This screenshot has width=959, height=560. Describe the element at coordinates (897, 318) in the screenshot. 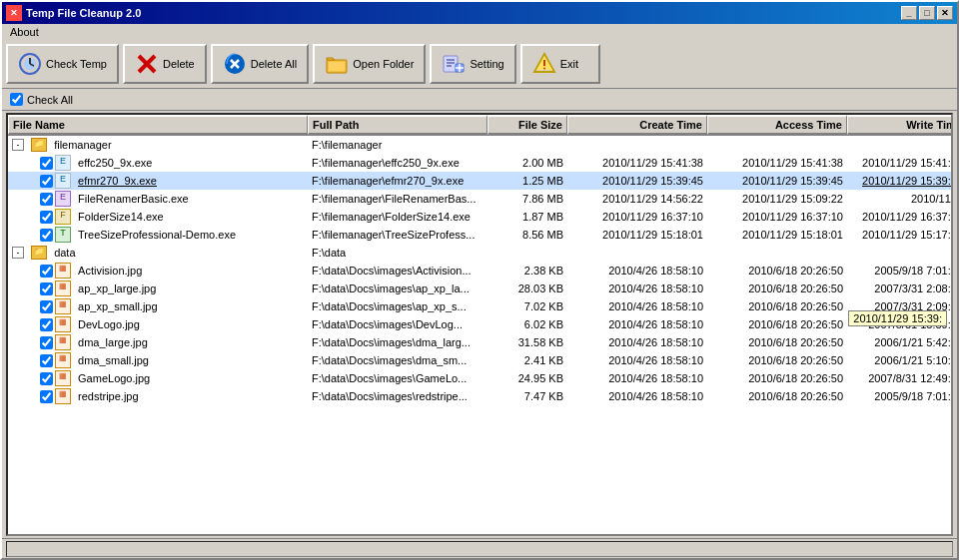

I see `write-time-tooltip: 2010/11/29 15:39:` at that location.